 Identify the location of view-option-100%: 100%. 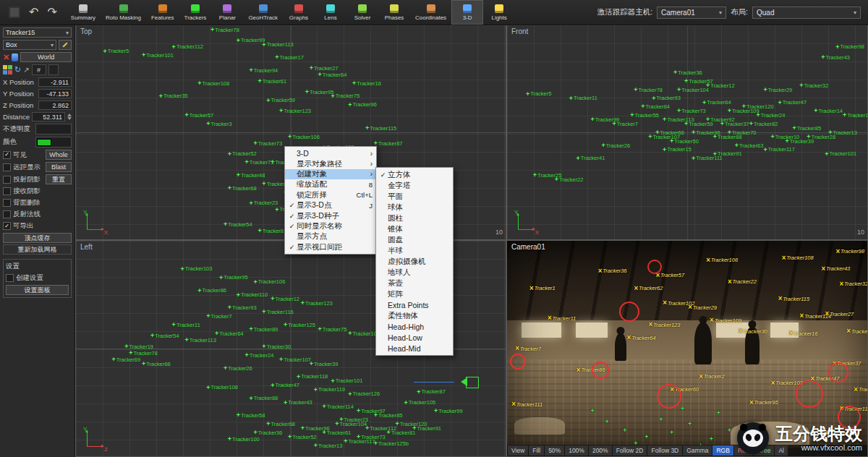
(576, 450).